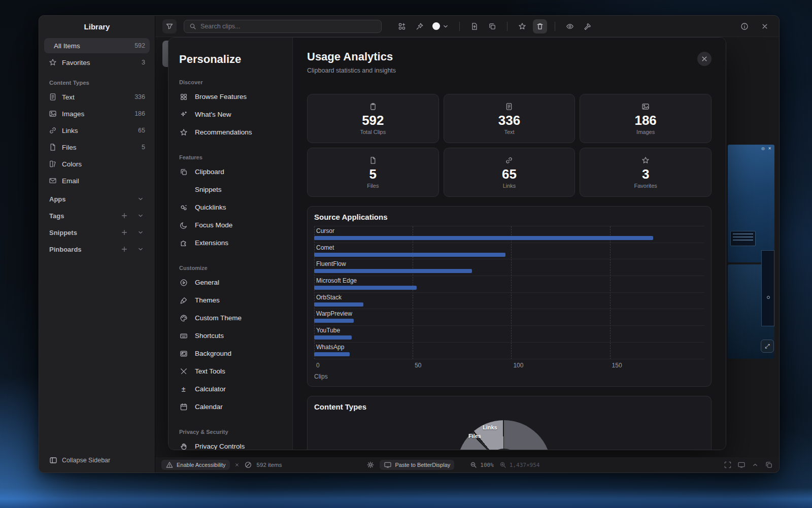  Describe the element at coordinates (473, 465) in the screenshot. I see `zoom-out-icon` at that location.